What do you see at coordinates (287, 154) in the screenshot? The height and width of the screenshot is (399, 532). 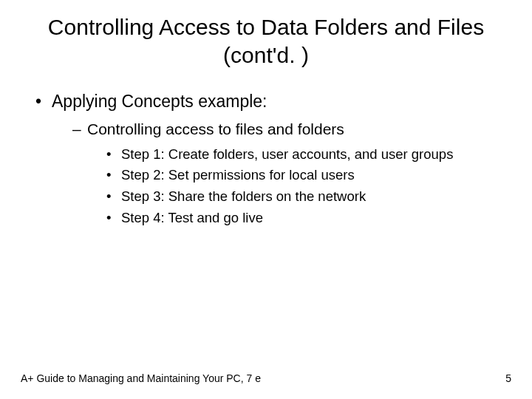 I see `step-text: Step 1: Create folders, user accounts, a…` at bounding box center [287, 154].